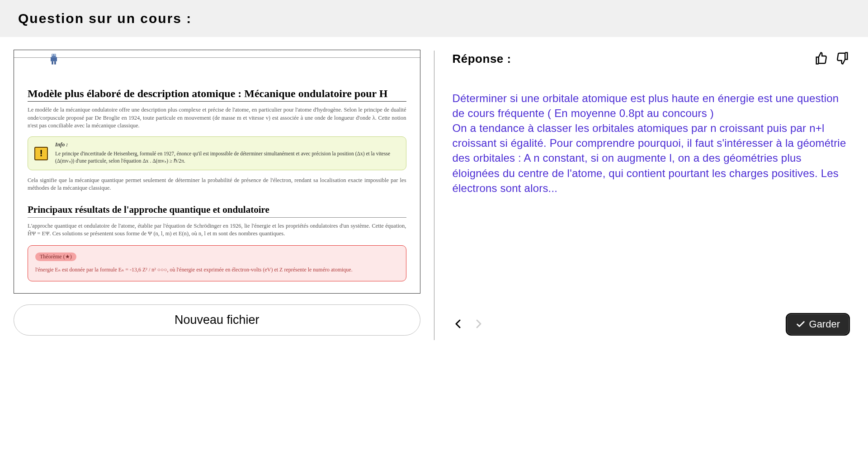 The image size is (868, 458). What do you see at coordinates (651, 324) in the screenshot?
I see `bottom-bar: Garder` at bounding box center [651, 324].